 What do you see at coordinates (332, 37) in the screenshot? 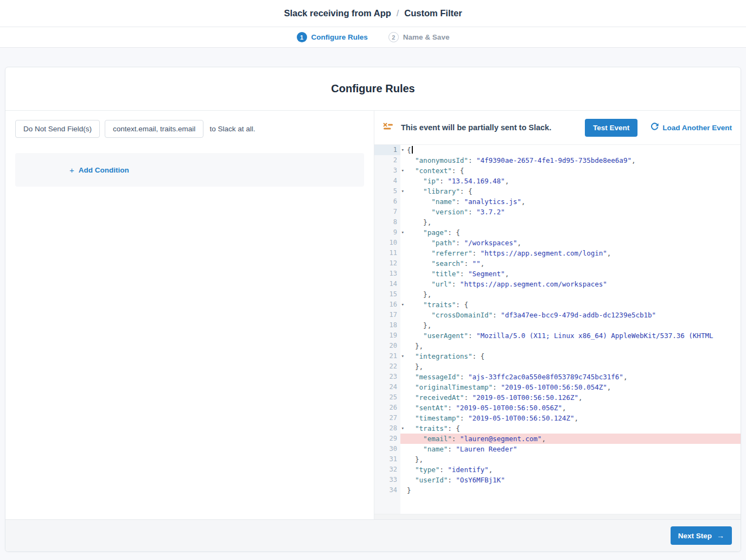
I see `step-configure-rules: 1 Configure Rules` at bounding box center [332, 37].